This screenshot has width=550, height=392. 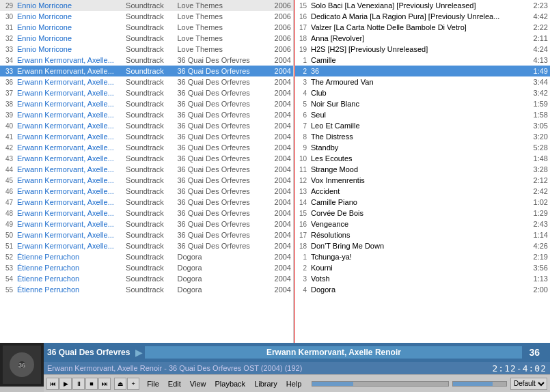 What do you see at coordinates (422, 213) in the screenshot?
I see `right-track-row: 15 Corvée De Bois 1:29` at bounding box center [422, 213].